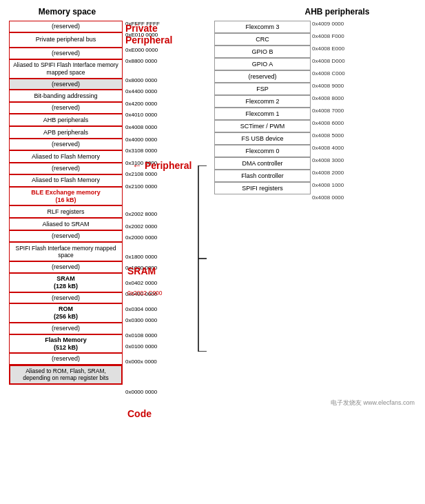  What do you see at coordinates (161, 244) in the screenshot?
I see `addr-17: 0x2000 0000` at bounding box center [161, 244].